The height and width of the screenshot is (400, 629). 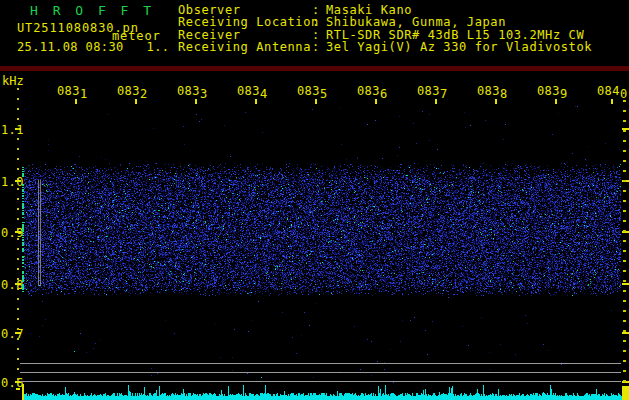 I want to click on freq-minor-ticks-right, so click(x=624, y=242).